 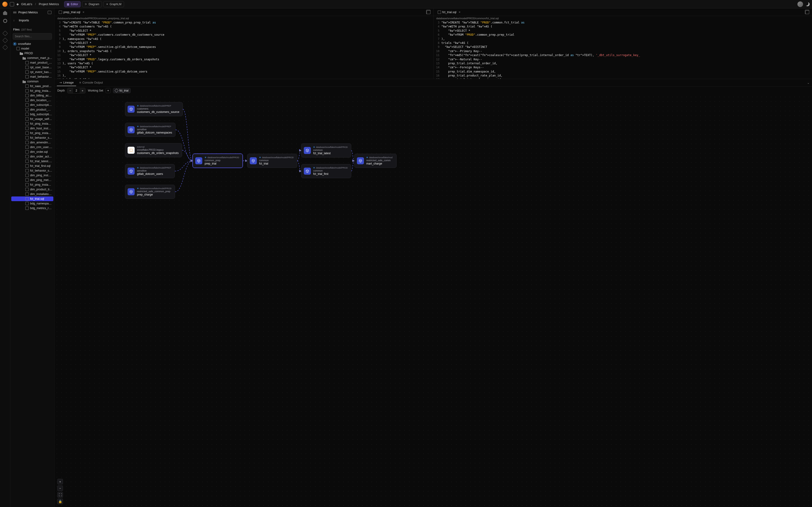 What do you see at coordinates (66, 83) in the screenshot?
I see `tab-lineage: ⇢ Lineage` at bounding box center [66, 83].